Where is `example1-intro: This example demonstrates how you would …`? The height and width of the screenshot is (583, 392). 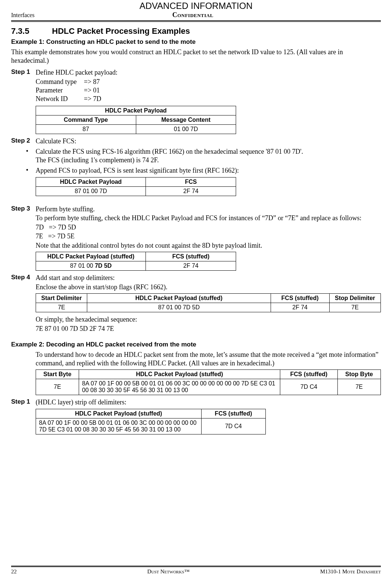
example1-intro: This example demonstrates how you would … is located at coordinates (196, 56).